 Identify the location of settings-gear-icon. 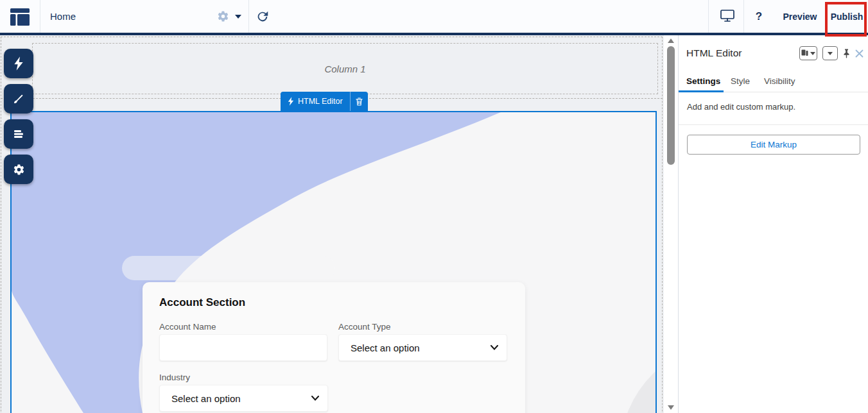
(19, 169).